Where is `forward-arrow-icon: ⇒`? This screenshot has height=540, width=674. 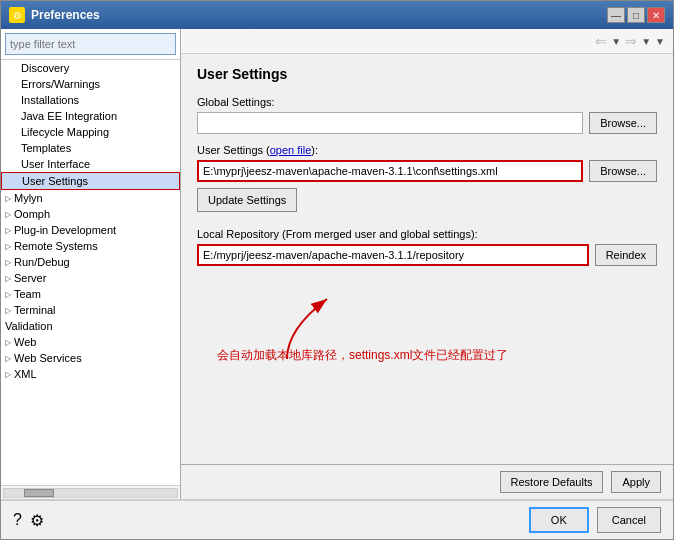 forward-arrow-icon: ⇒ is located at coordinates (631, 41).